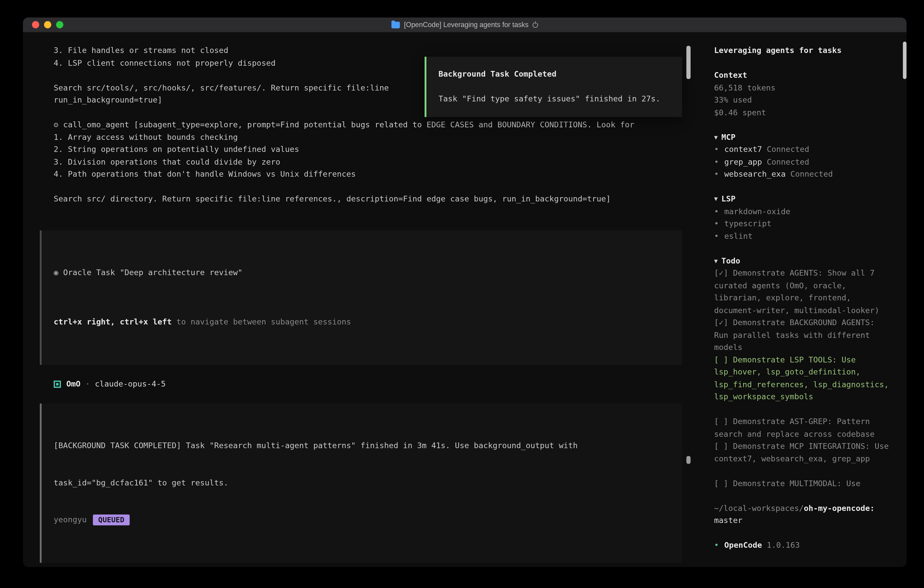 Image resolution: width=924 pixels, height=588 pixels. I want to click on window-title-group: [OpenCode] Leveraging agents for tasks, so click(465, 25).